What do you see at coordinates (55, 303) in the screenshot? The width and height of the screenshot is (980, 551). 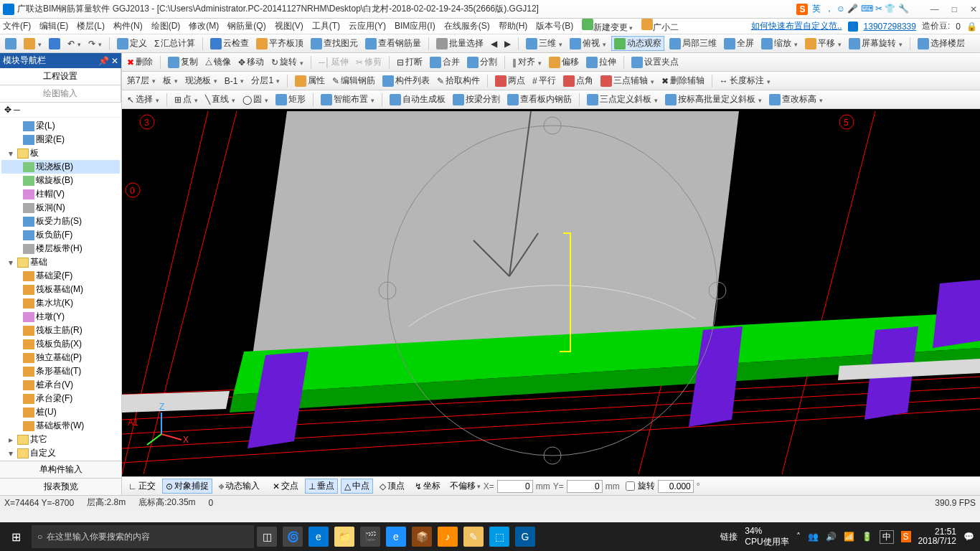 I see `tree-sump: 集水坑(K)` at bounding box center [55, 303].